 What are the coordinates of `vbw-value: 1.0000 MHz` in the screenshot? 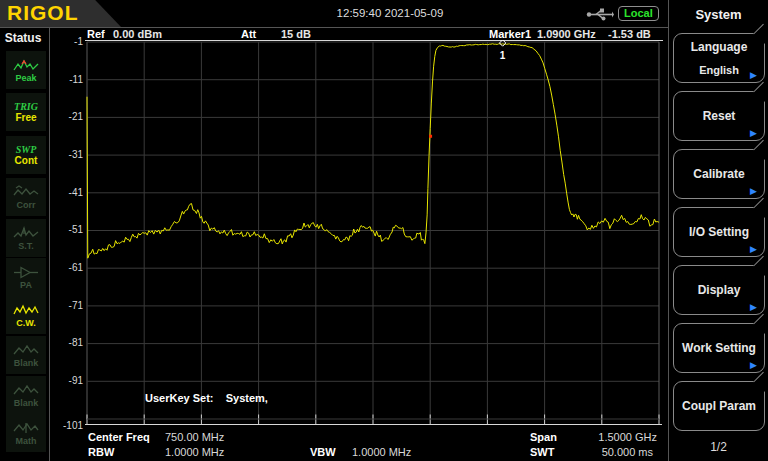 It's located at (382, 452).